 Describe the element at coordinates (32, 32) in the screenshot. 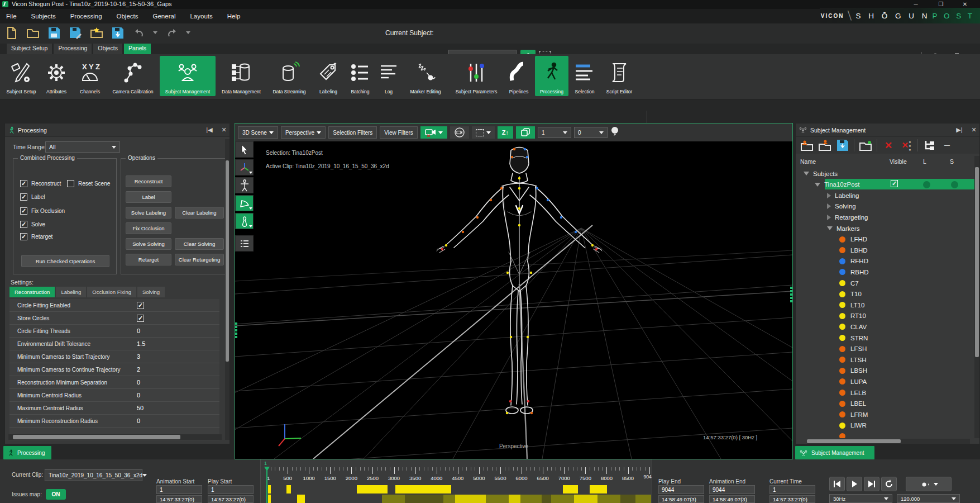

I see `open-file-button` at that location.